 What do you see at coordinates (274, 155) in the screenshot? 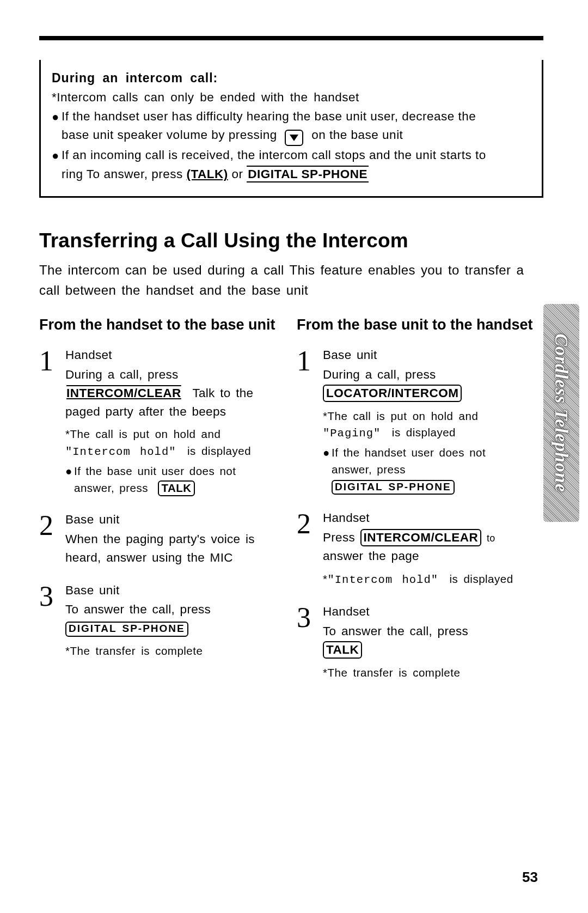
I see `text: If an incoming call is received, the int…` at bounding box center [274, 155].